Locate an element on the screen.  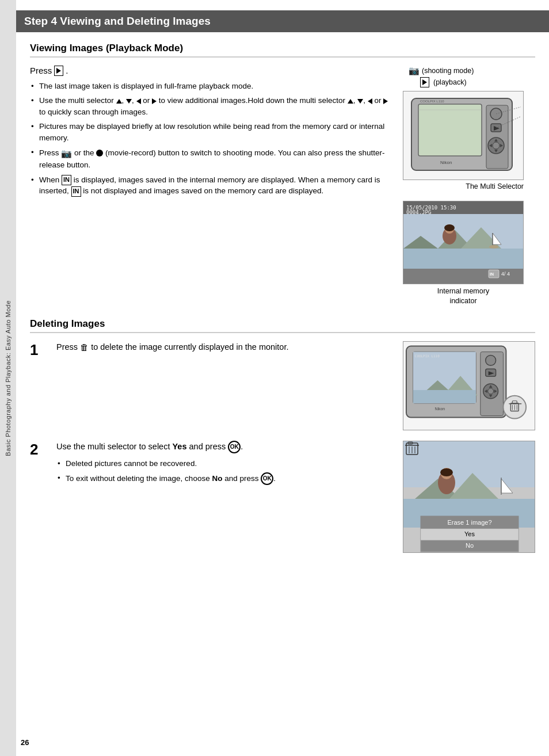
viewing-bullets: The last image taken is displayed in ful… is located at coordinates (211, 139).